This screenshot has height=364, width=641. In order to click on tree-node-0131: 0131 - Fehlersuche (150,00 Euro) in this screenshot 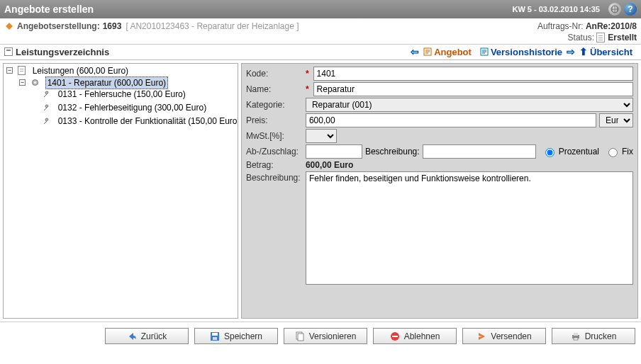, I will do `click(122, 94)`.